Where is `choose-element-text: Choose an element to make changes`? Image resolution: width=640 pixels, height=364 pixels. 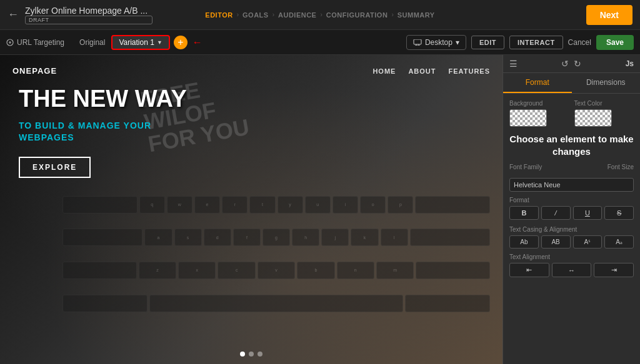
choose-element-text: Choose an element to make changes is located at coordinates (571, 145).